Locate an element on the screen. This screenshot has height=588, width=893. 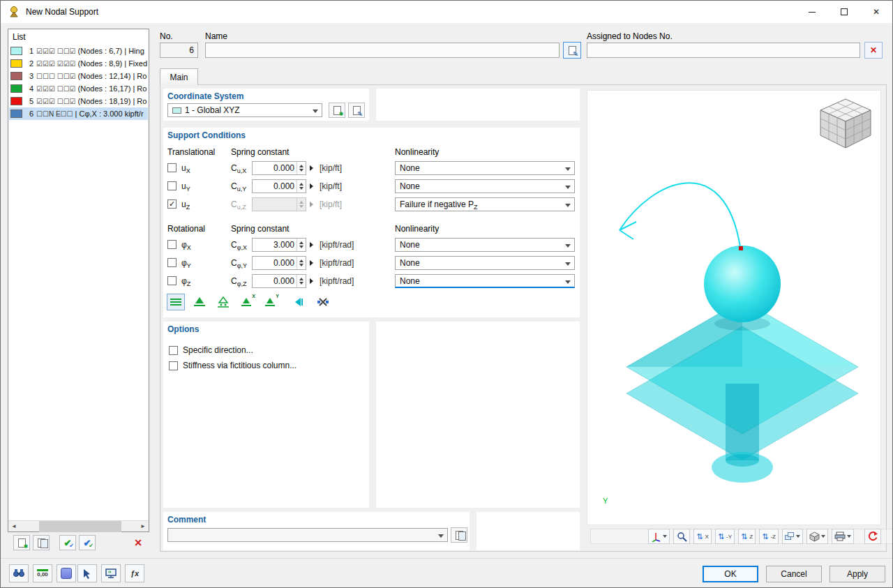
phix-detail-arrow is located at coordinates (311, 245).